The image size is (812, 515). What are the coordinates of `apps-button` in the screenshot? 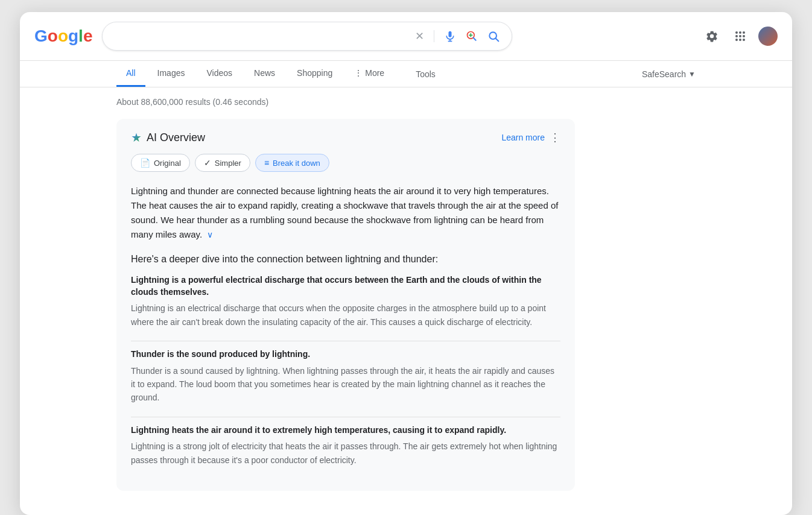 It's located at (740, 36).